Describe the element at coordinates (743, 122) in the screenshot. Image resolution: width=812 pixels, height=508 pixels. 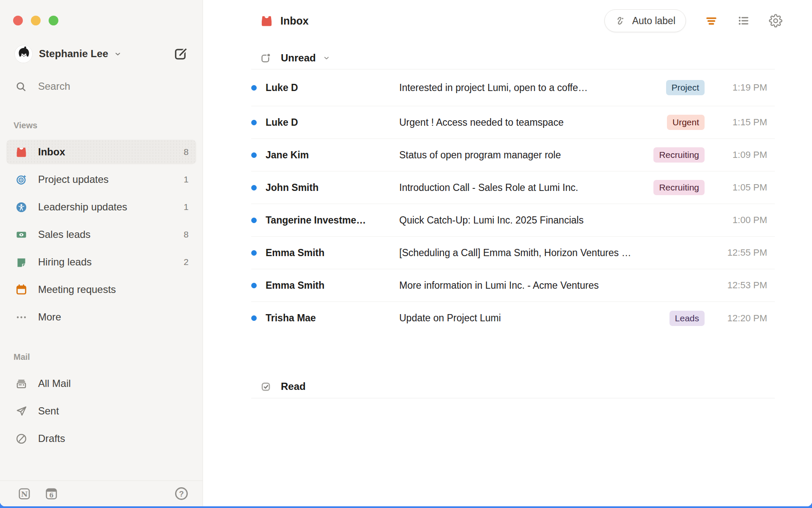
I see `email-time: 1:15 PM` at that location.